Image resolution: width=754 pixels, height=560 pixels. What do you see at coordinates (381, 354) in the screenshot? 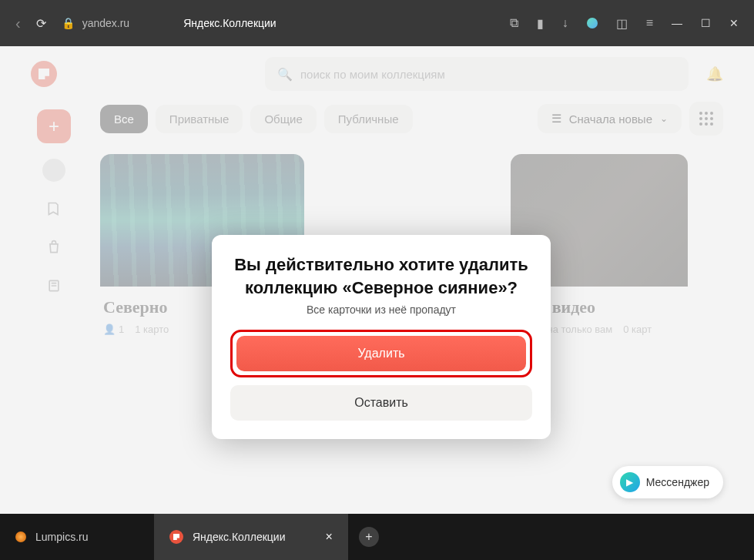
I see `delete-button: Удалить` at bounding box center [381, 354].